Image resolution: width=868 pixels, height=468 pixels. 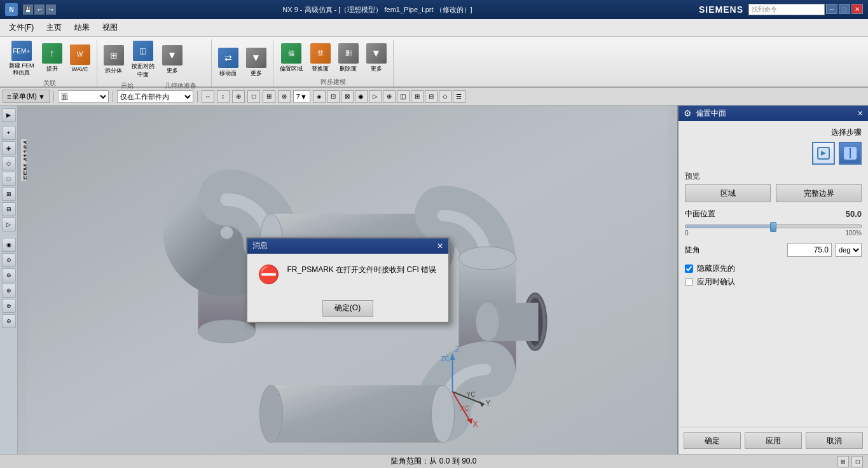 What do you see at coordinates (110, 28) in the screenshot?
I see `menu-view: 视图` at bounding box center [110, 28].